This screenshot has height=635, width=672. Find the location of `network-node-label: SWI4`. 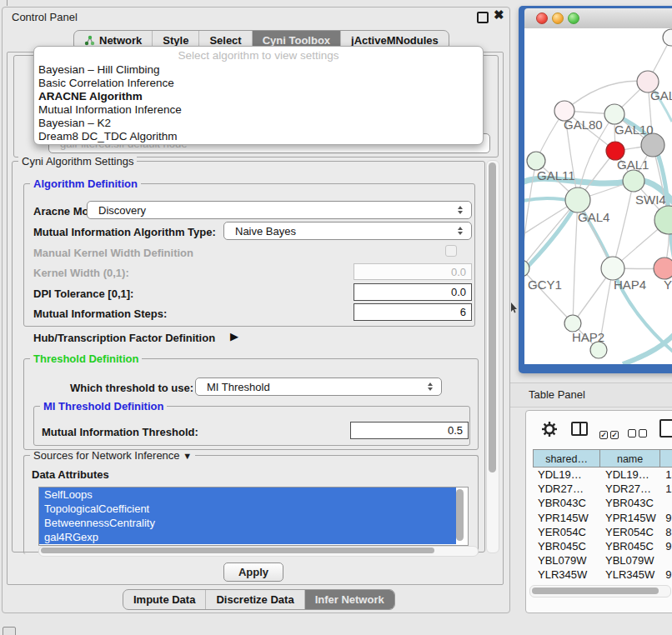

network-node-label: SWI4 is located at coordinates (650, 200).